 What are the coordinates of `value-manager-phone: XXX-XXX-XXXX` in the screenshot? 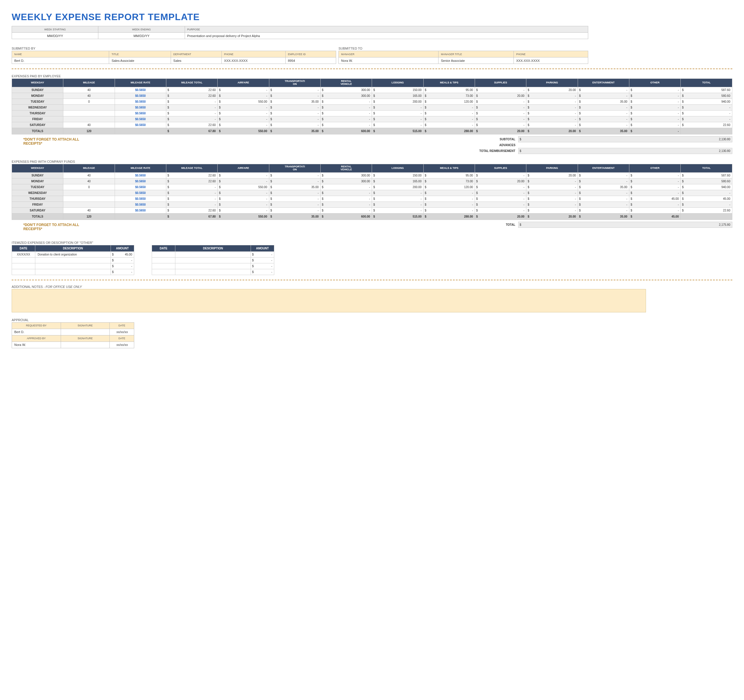 It's located at (551, 61).